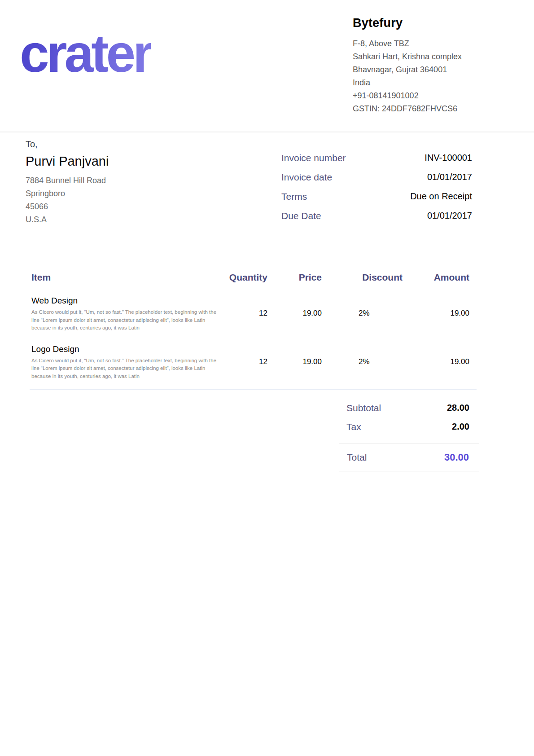 This screenshot has height=756, width=534. Describe the element at coordinates (431, 96) in the screenshot. I see `company-phone: +91-08141901002` at that location.